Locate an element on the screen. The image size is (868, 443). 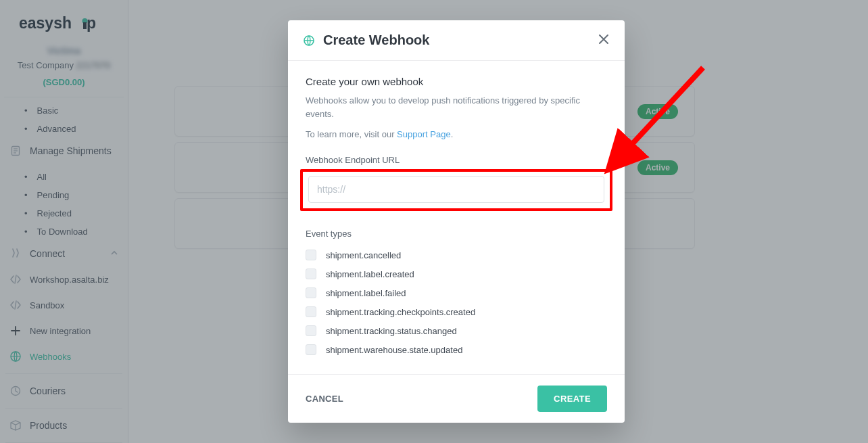
support-page-link: Support Page is located at coordinates (424, 134).